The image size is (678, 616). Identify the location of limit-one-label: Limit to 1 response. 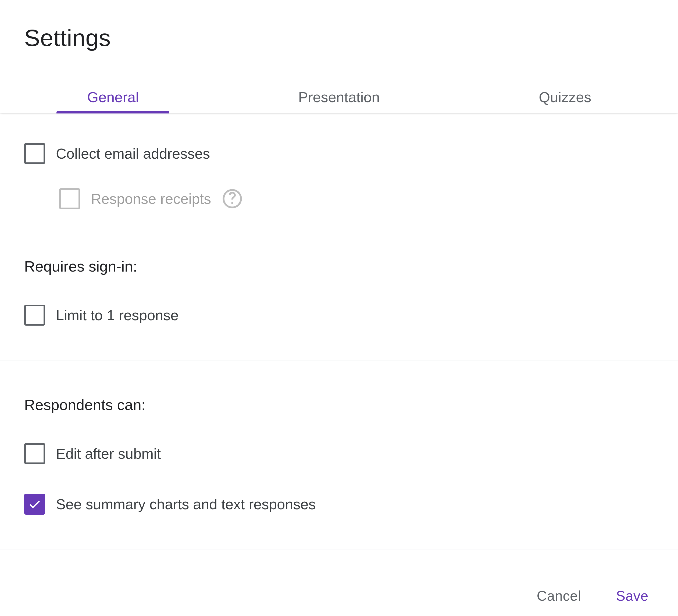
(117, 315).